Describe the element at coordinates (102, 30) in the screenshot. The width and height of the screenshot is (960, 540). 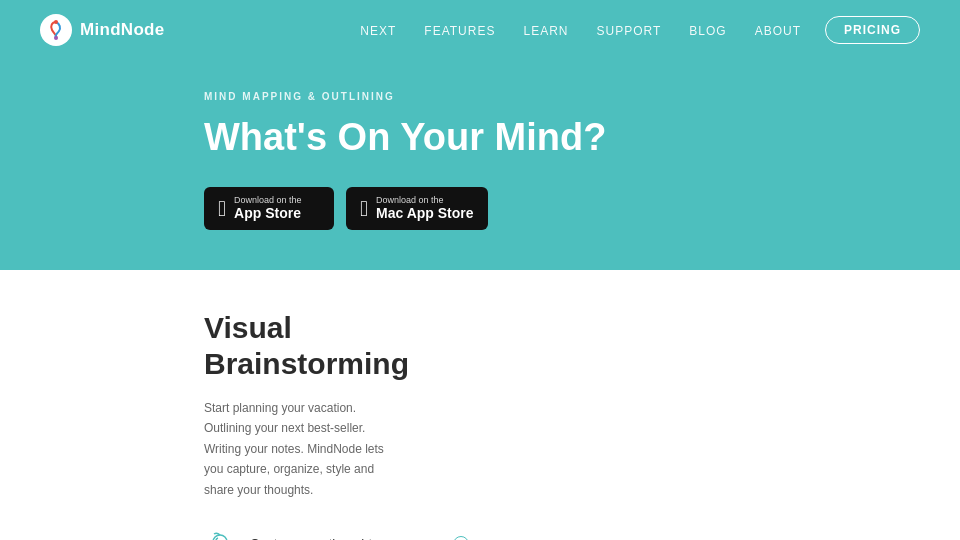
I see `logo: MindNode` at that location.